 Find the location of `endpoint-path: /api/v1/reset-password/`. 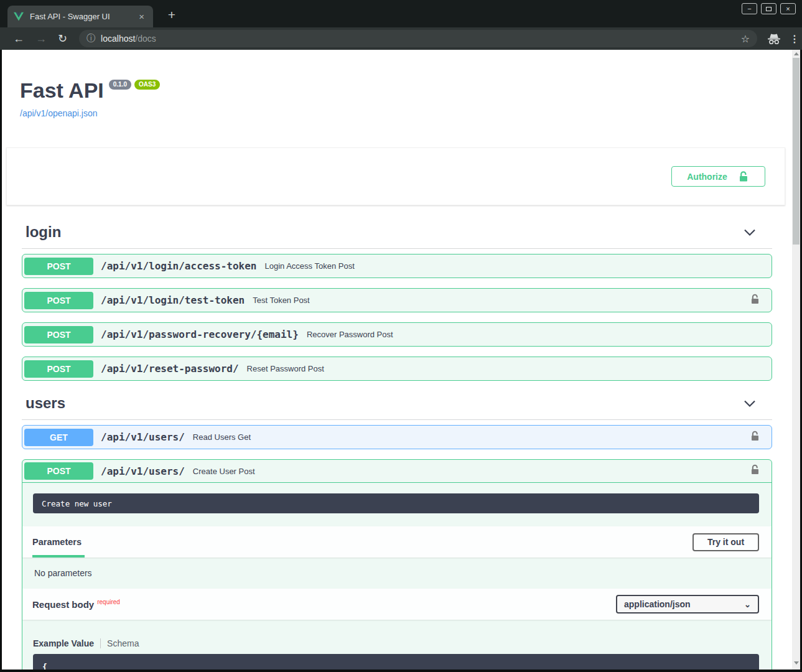

endpoint-path: /api/v1/reset-password/ is located at coordinates (170, 368).